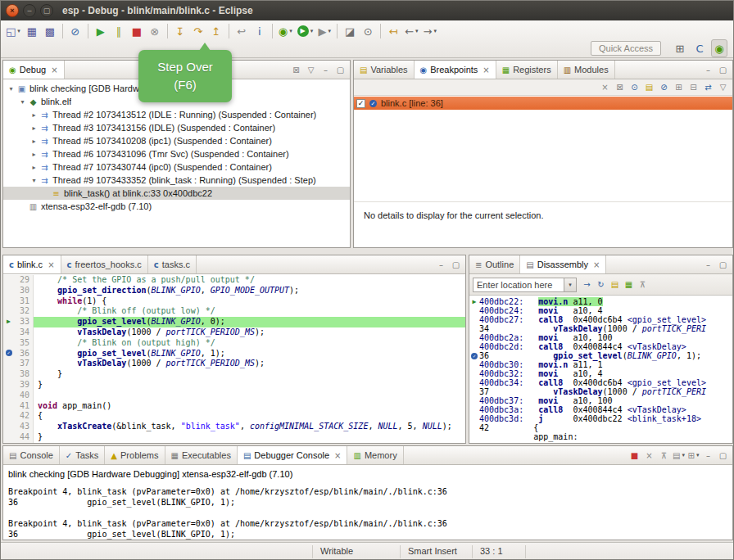  What do you see at coordinates (528, 70) in the screenshot?
I see `tab-registers: ▦Registers` at bounding box center [528, 70].